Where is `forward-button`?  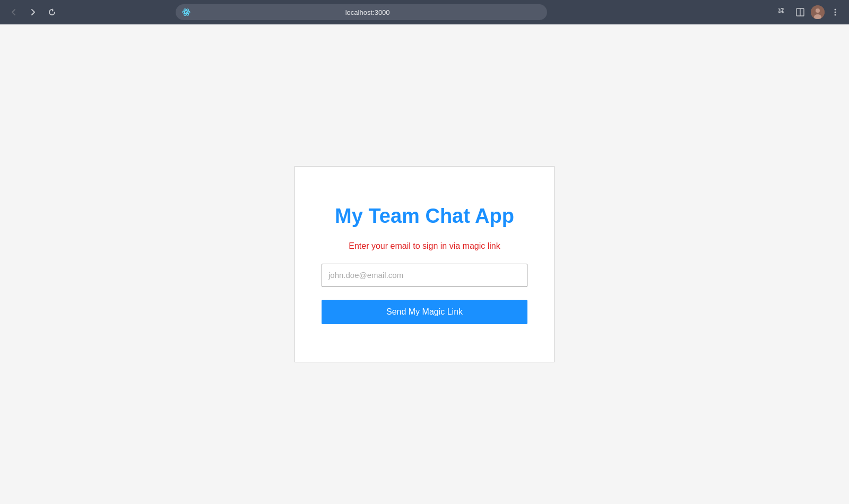
forward-button is located at coordinates (33, 12).